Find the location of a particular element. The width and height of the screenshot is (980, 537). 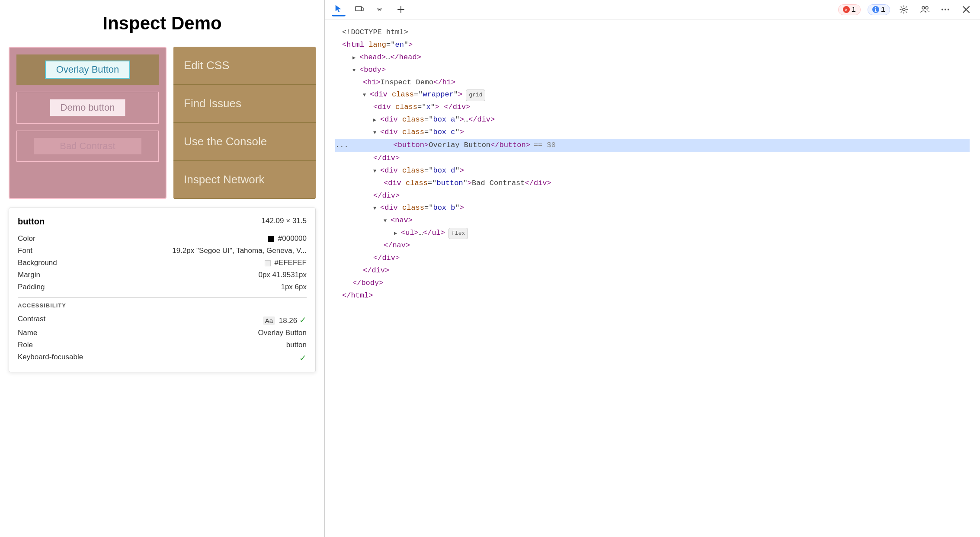

html-tree-line: <div class="box c"> is located at coordinates (652, 132).